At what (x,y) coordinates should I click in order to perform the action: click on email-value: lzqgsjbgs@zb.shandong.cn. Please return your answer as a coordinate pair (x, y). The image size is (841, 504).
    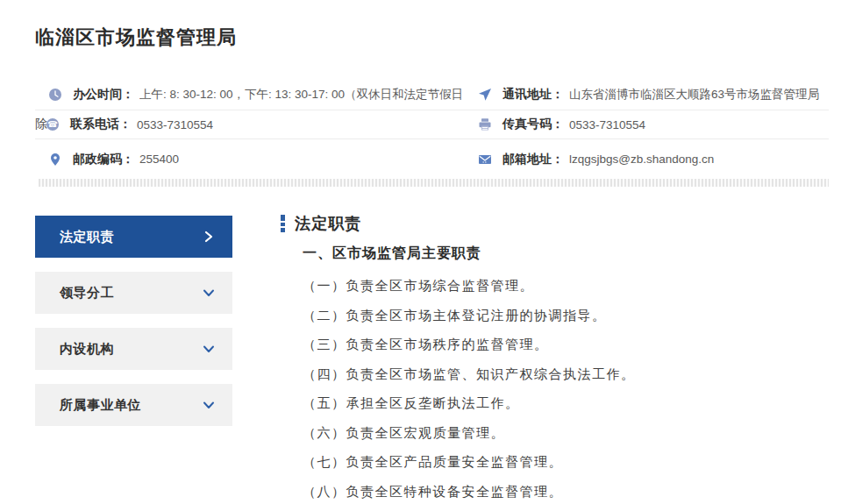
    Looking at the image, I should click on (642, 160).